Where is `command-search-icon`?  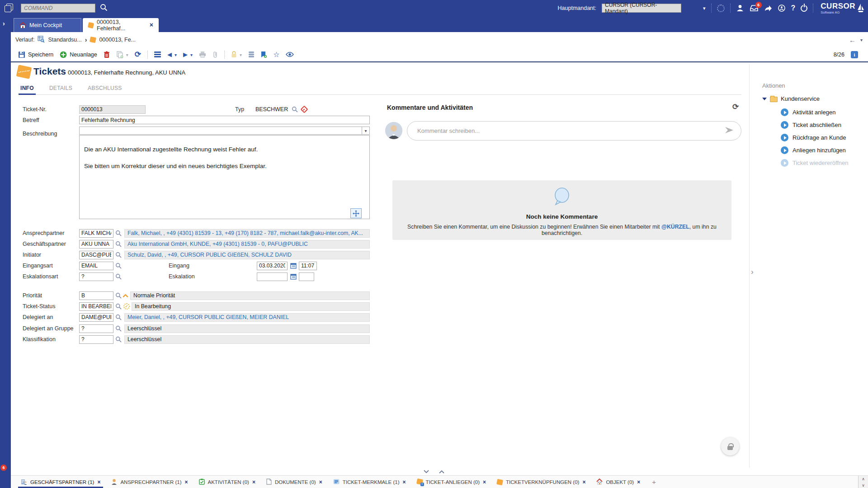
command-search-icon is located at coordinates (104, 8).